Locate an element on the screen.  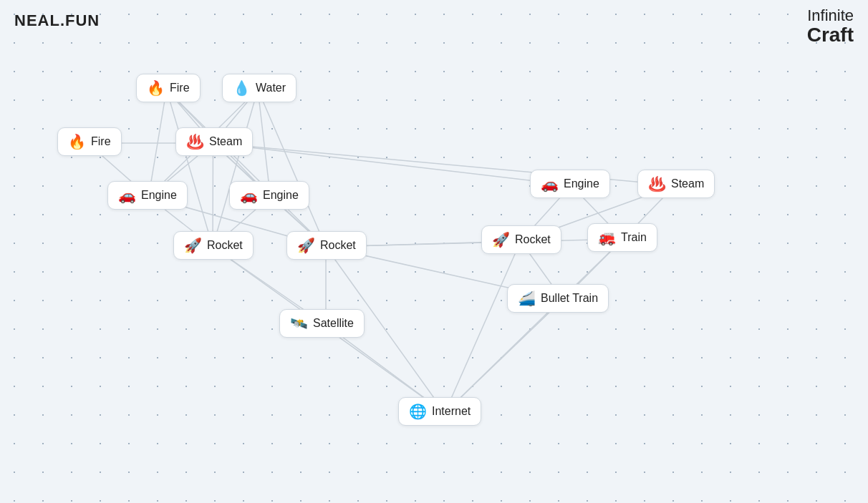
rocket3-emoji: 🚀 is located at coordinates (501, 240).